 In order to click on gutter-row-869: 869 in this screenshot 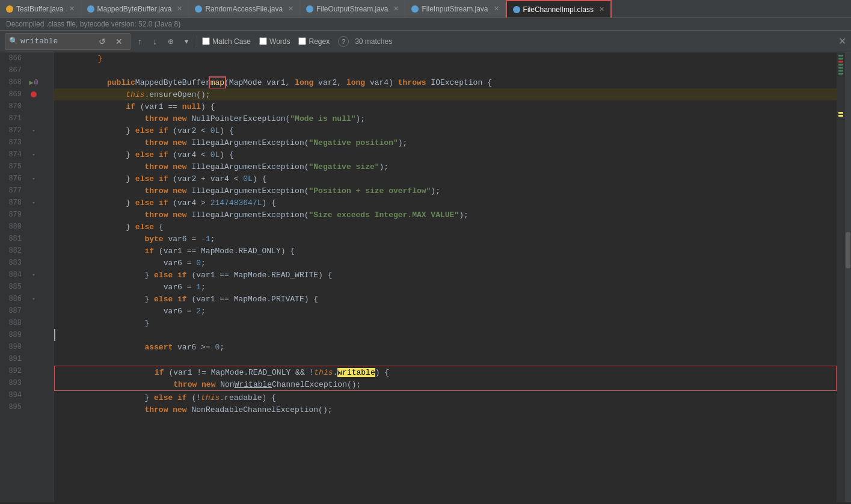, I will do `click(26, 94)`.